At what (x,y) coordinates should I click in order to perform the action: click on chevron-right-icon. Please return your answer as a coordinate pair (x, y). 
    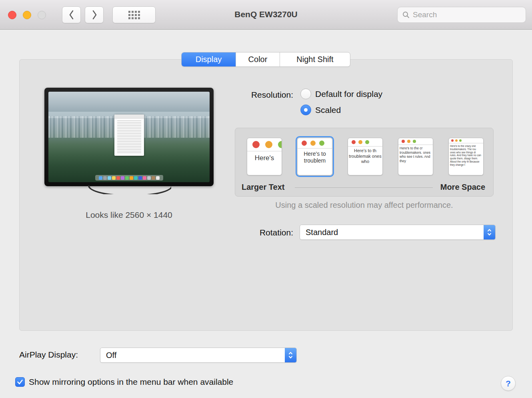
    Looking at the image, I should click on (94, 15).